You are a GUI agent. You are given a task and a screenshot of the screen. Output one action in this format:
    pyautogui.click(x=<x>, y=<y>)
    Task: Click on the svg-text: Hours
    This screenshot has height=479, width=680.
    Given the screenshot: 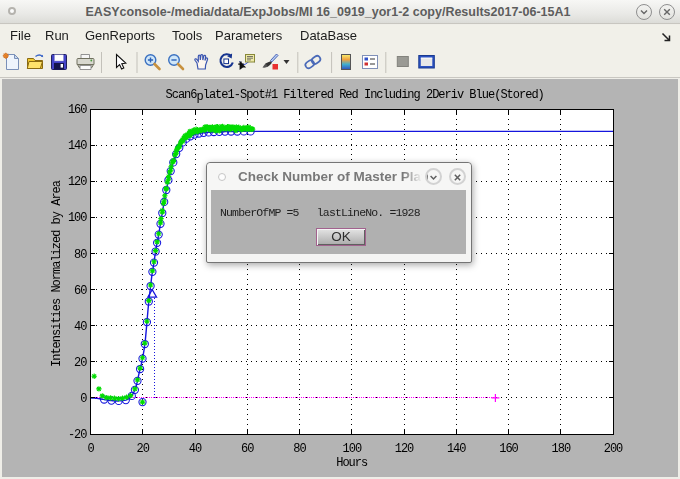 What is the action you would take?
    pyautogui.click(x=352, y=463)
    